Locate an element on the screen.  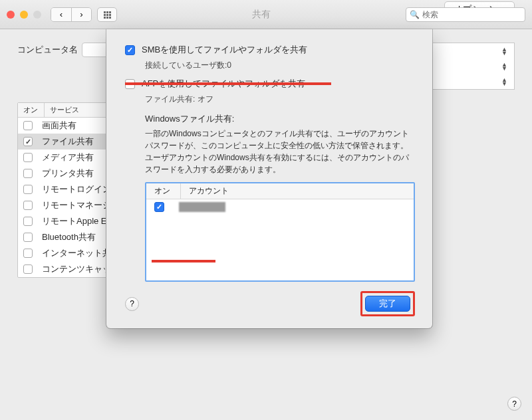
search-wrap: 🔍 is located at coordinates (466, 15).